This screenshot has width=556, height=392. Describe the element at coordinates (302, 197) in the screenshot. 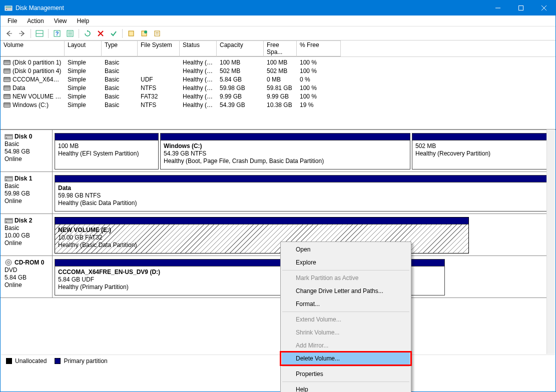

I see `partition-body: Data 59.98 GB NTFS Healthy (Basic Data P…` at that location.